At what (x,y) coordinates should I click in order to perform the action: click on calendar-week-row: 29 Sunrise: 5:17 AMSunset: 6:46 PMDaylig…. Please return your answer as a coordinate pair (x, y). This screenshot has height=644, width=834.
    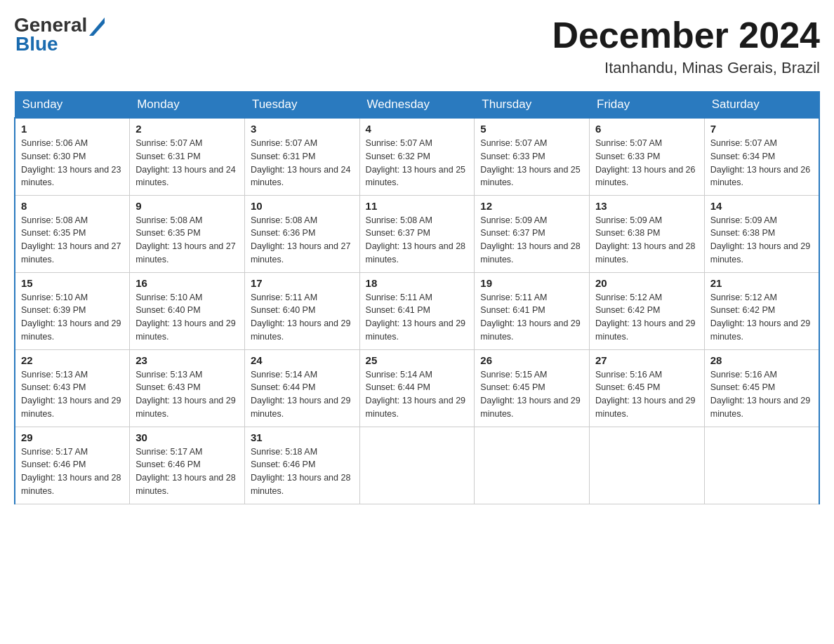
    Looking at the image, I should click on (417, 465).